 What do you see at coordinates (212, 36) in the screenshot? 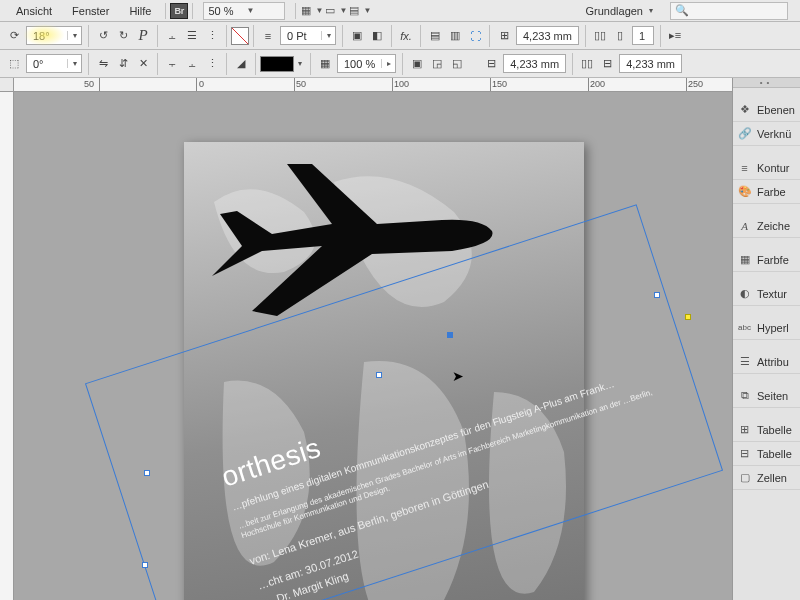
I see `distribute-icon: ⋮` at bounding box center [212, 36].